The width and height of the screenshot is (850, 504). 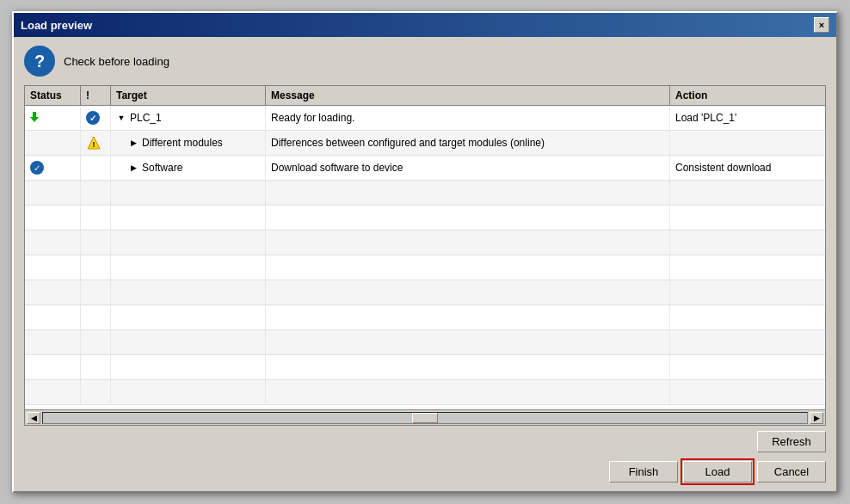 What do you see at coordinates (146, 118) in the screenshot?
I see `row1-target-text: PLC_1` at bounding box center [146, 118].